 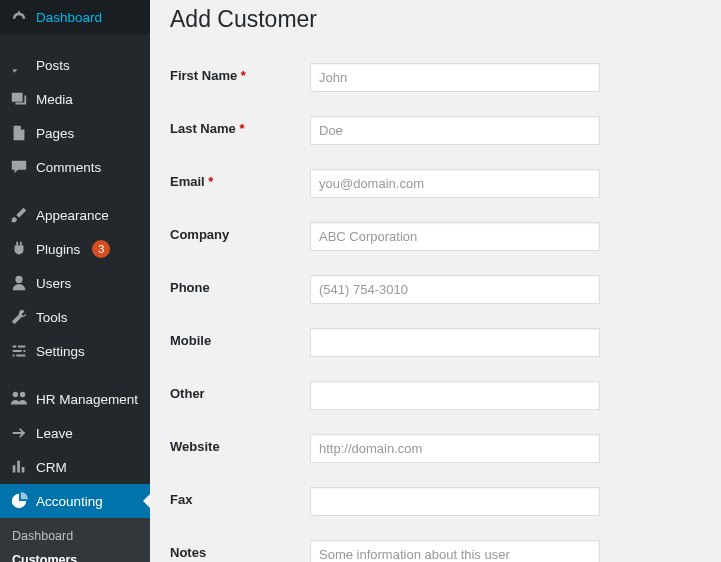 I want to click on sidebar-item-label: Settings, so click(x=60, y=352).